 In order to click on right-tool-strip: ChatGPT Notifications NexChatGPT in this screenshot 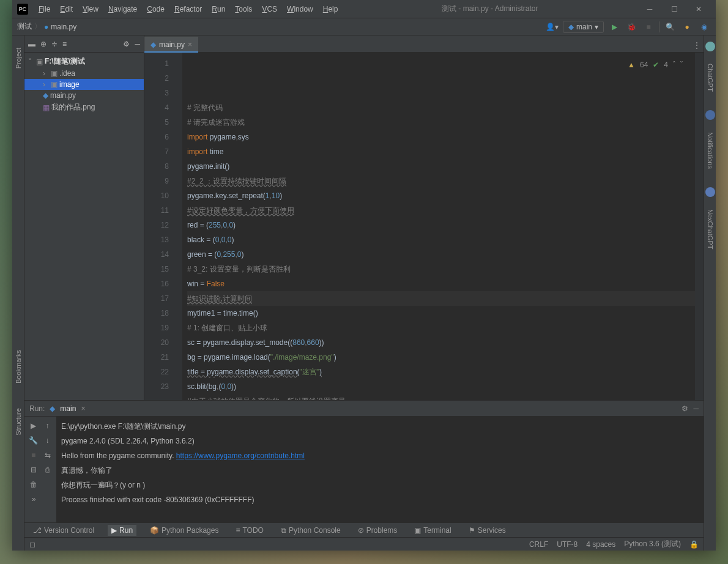, I will do `click(710, 293)`.